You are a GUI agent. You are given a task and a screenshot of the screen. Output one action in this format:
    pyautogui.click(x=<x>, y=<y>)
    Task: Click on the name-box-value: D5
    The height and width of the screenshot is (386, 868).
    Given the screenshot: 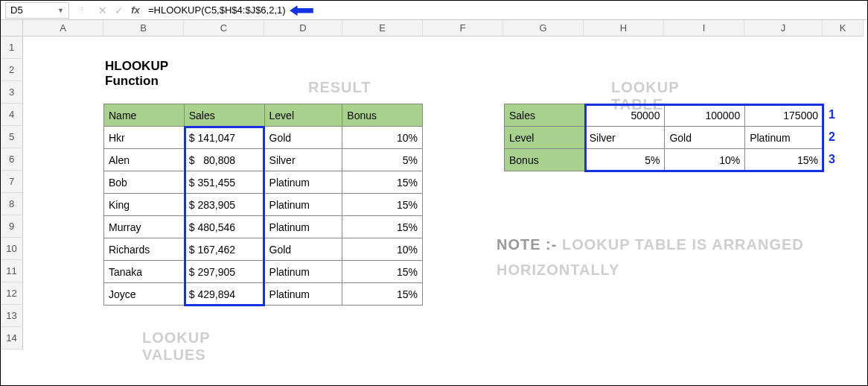 What is the action you would take?
    pyautogui.click(x=16, y=10)
    